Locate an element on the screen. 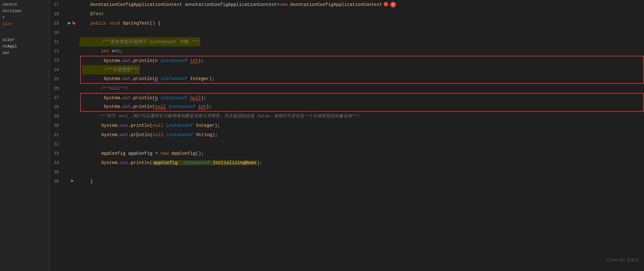 This screenshot has height=271, width=644. sidebar-item-5: oller is located at coordinates (25, 40).